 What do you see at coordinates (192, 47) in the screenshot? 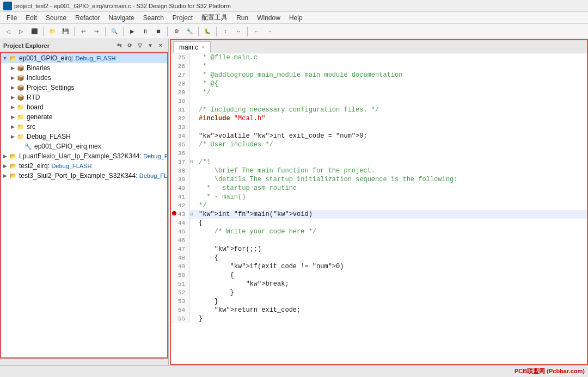
I see `editor-tab-main-c: main.c ×` at bounding box center [192, 47].